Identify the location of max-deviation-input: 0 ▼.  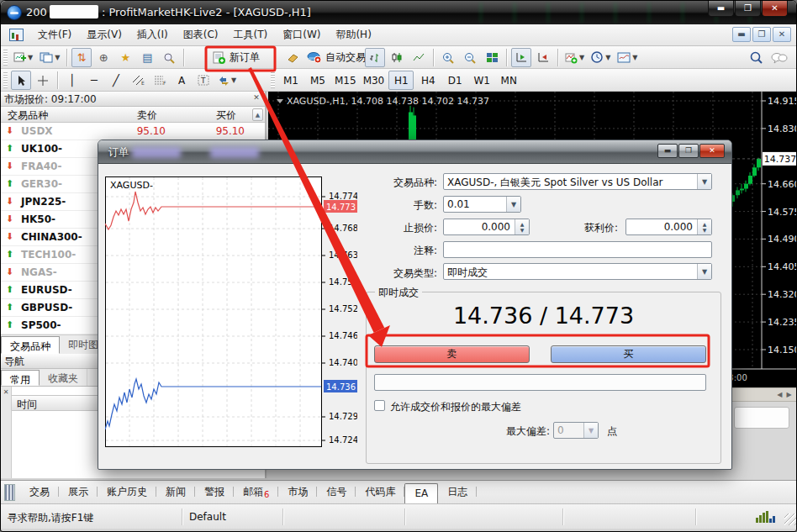
(576, 430).